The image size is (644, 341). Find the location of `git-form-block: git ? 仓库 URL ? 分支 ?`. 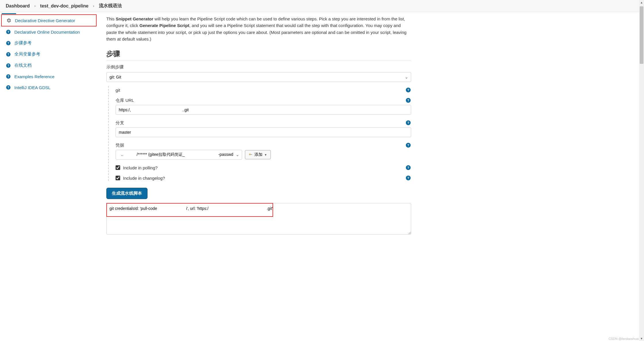

git-form-block: git ? 仓库 URL ? 分支 ? is located at coordinates (260, 133).